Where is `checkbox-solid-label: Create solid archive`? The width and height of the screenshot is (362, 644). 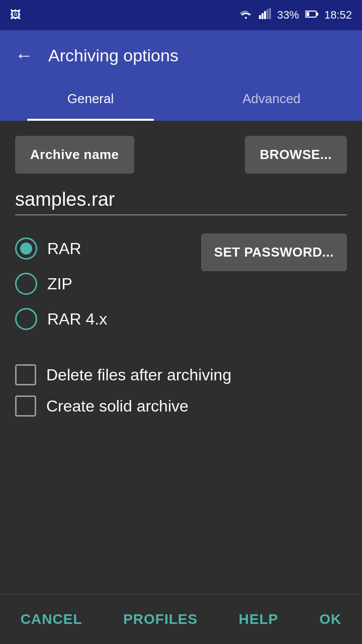 checkbox-solid-label: Create solid archive is located at coordinates (118, 407).